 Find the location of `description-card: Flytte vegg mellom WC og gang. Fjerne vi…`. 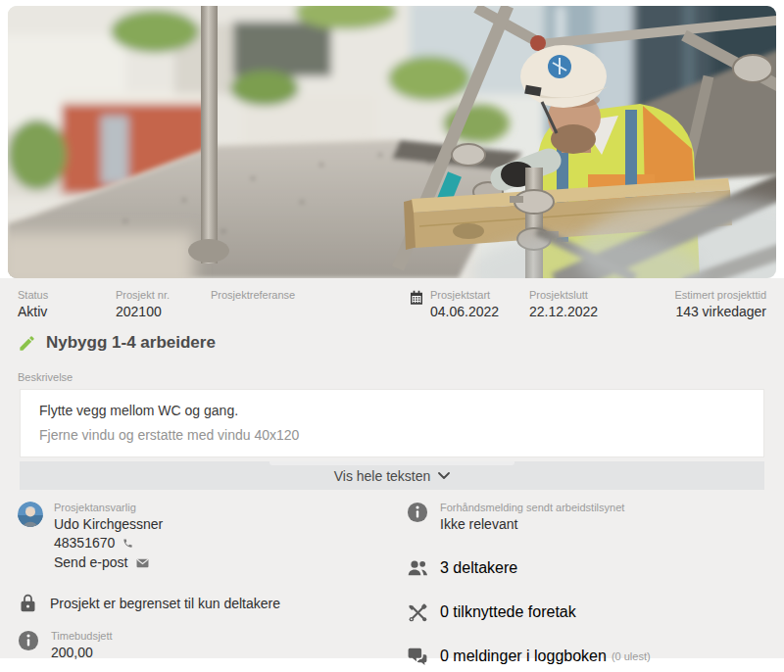

description-card: Flytte vegg mellom WC og gang. Fjerne vi… is located at coordinates (392, 423).